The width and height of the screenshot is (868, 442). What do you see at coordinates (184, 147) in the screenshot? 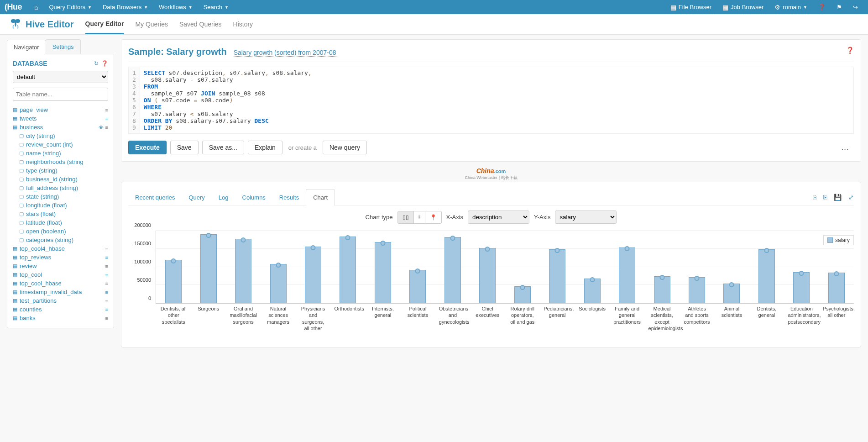
I see `save-button: Save` at bounding box center [184, 147].